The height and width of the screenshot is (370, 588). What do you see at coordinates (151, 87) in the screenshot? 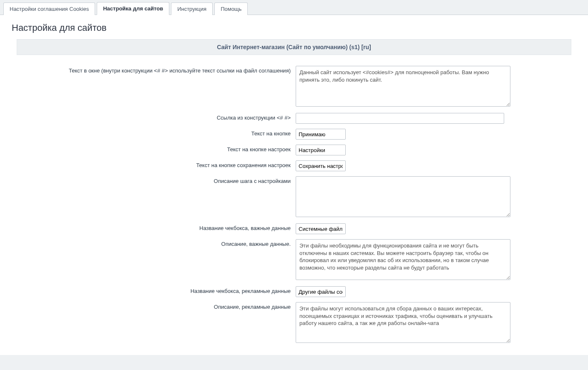
I see `label-window-text: Текст в окне (внутри конструкции <# #> и…` at bounding box center [151, 87].